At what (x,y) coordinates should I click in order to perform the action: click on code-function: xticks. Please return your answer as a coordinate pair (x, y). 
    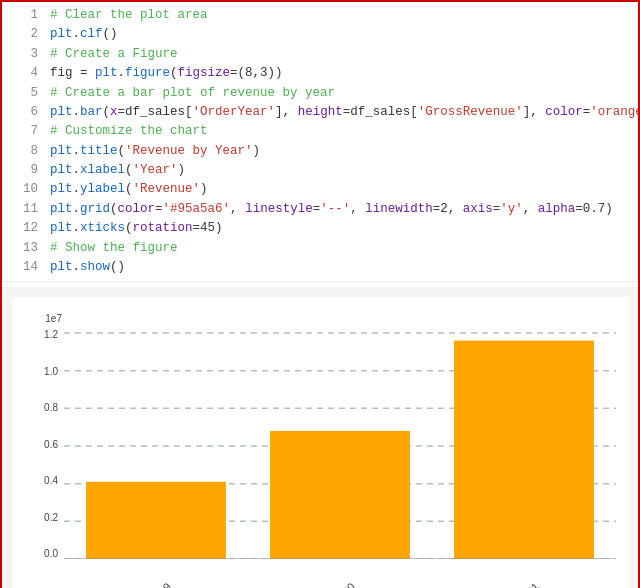
    Looking at the image, I should click on (102, 228).